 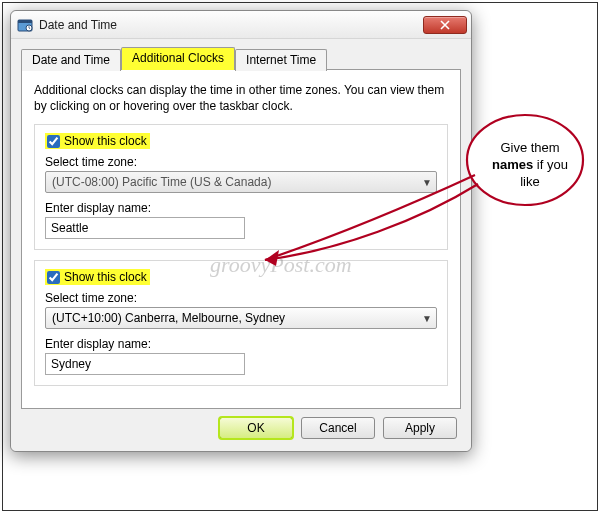 What do you see at coordinates (71, 60) in the screenshot?
I see `tab-date-and-time: Date and Time` at bounding box center [71, 60].